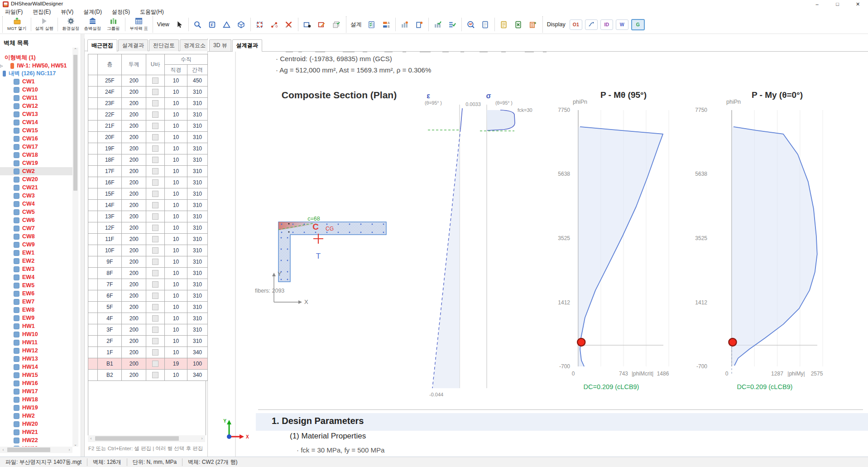  What do you see at coordinates (198, 24) in the screenshot?
I see `tool-zoom` at bounding box center [198, 24].